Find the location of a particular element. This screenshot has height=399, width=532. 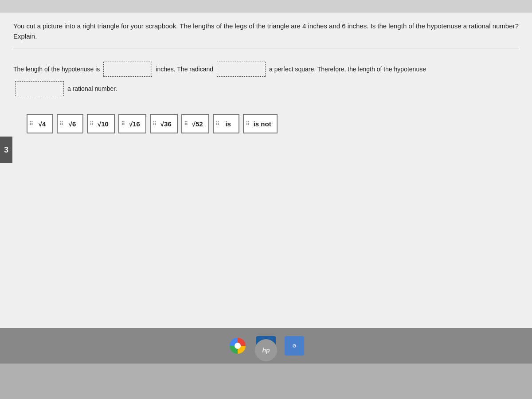

sentence1-mid: inches. The radicand is located at coordinates (184, 69).